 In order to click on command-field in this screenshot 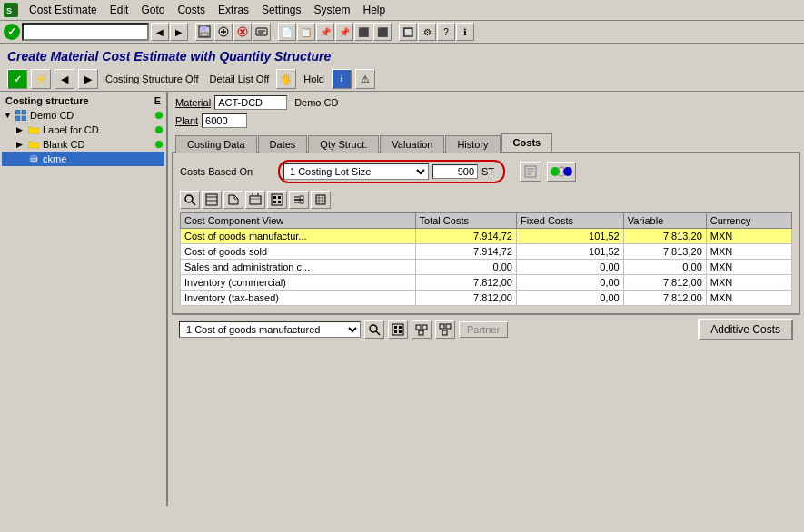, I will do `click(85, 32)`.